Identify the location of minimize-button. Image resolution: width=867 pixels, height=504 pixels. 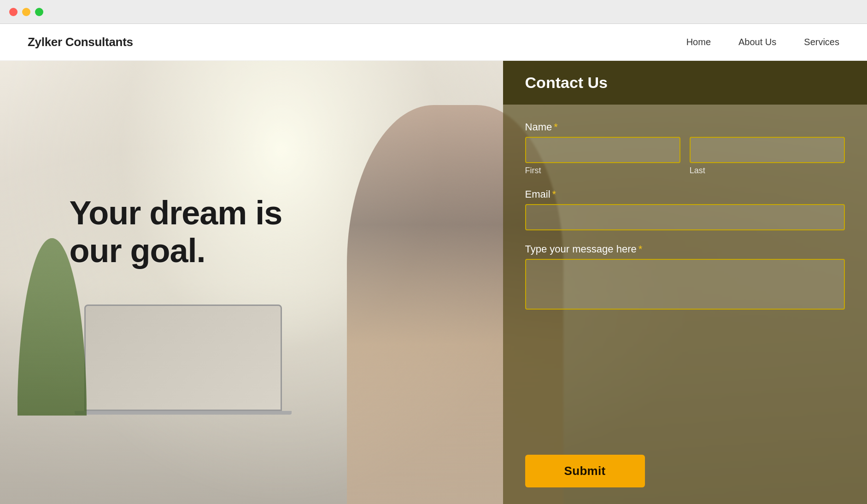
(26, 12).